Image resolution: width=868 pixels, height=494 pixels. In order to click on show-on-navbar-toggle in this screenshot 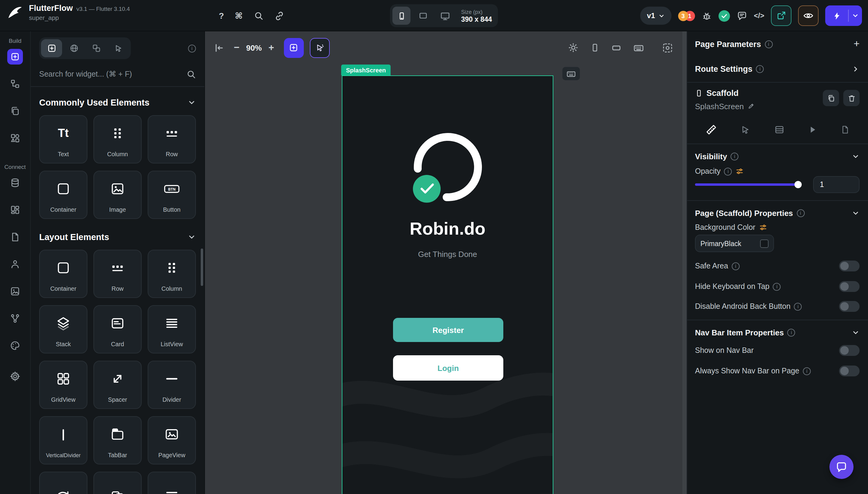, I will do `click(849, 350)`.